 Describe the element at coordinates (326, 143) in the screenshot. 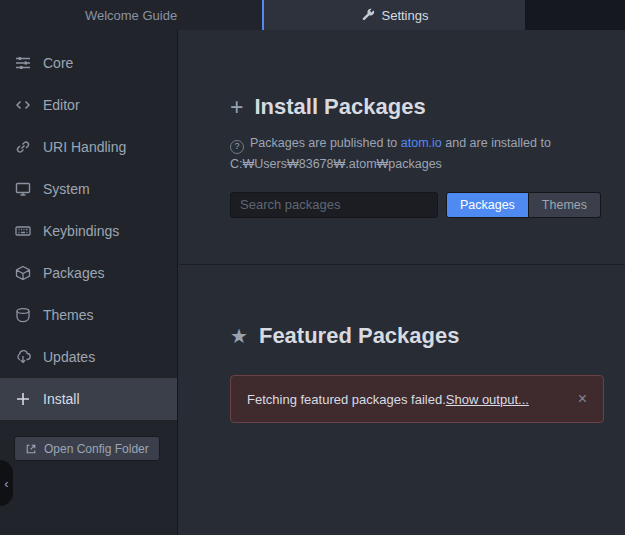

I see `description-text-1: Packages are published to` at that location.